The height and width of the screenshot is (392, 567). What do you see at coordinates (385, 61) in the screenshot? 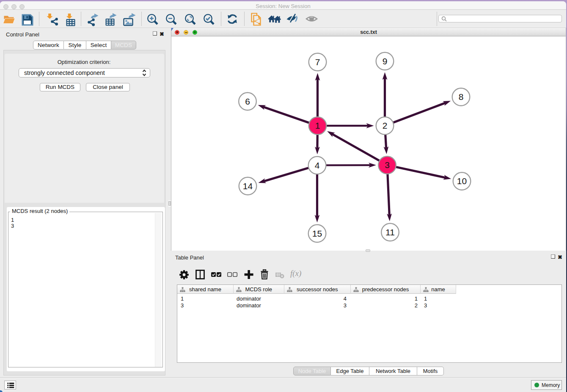
I see `svg-text: 9` at bounding box center [385, 61].